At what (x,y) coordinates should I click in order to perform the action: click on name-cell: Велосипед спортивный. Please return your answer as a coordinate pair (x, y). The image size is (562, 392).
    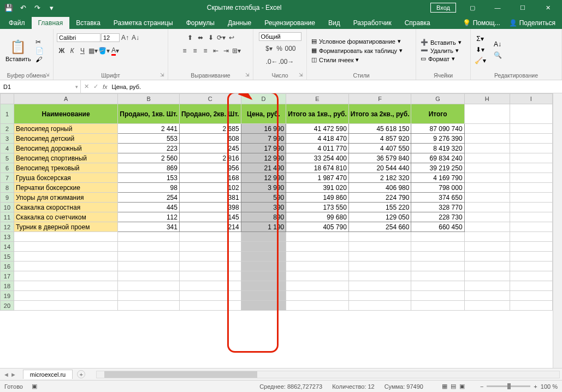
    Looking at the image, I should click on (66, 158).